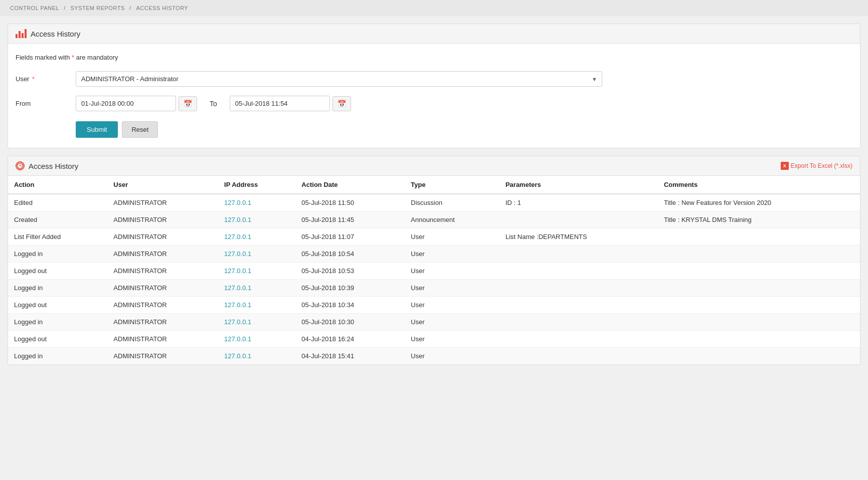 The height and width of the screenshot is (480, 868). What do you see at coordinates (55, 34) in the screenshot?
I see `form-panel-title: Access History` at bounding box center [55, 34].